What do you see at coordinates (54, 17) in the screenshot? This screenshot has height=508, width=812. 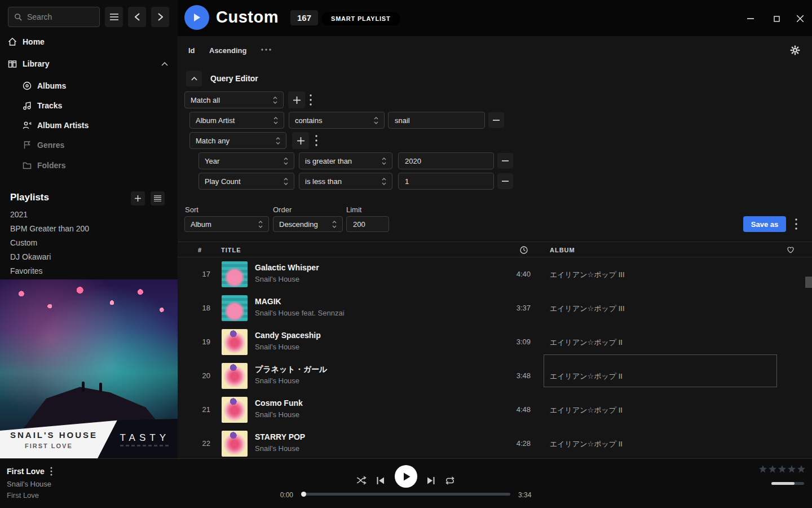 I see `search-box` at bounding box center [54, 17].